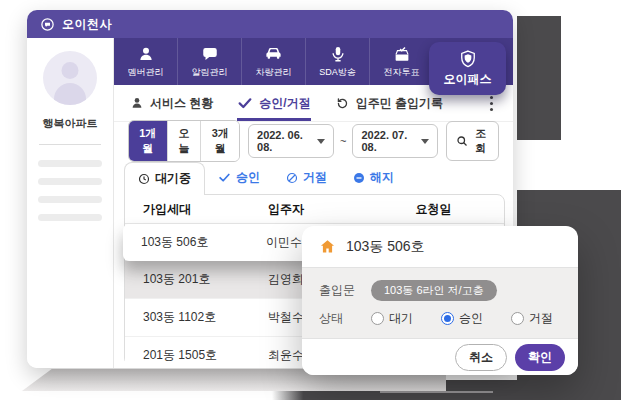  Describe the element at coordinates (184, 141) in the screenshot. I see `period-segmented-control: 1개월 오늘 3개월` at that location.